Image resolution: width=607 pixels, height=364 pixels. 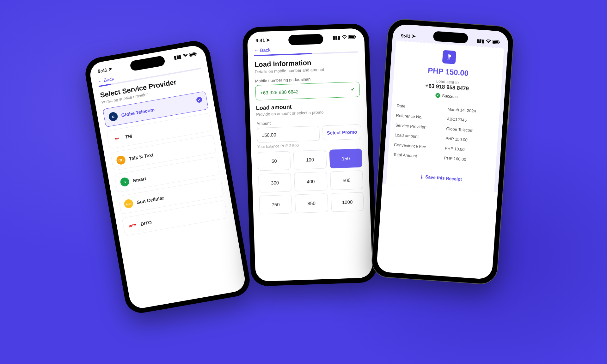 I want to click on provider-name: Sun Cellular, so click(x=150, y=200).